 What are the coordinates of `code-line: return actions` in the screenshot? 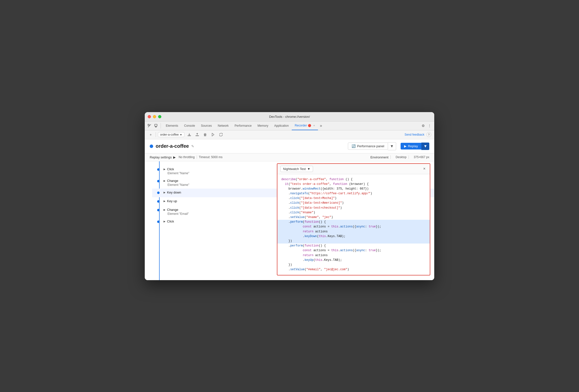 It's located at (354, 256).